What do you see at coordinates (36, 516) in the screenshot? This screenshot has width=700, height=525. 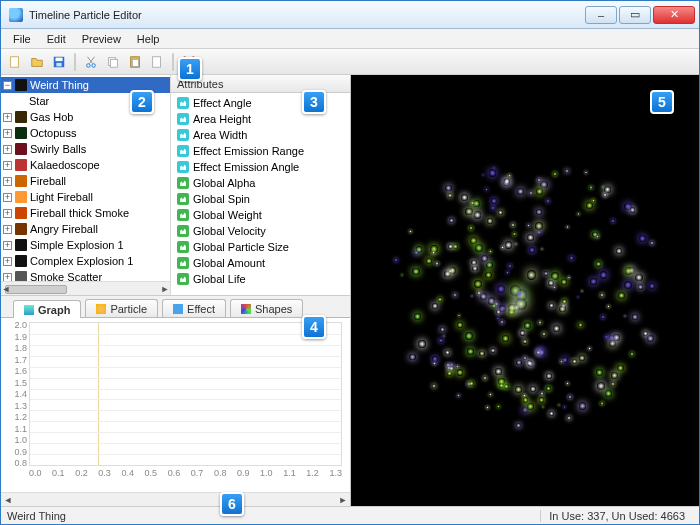 I see `status-left: Weird Thing` at bounding box center [36, 516].